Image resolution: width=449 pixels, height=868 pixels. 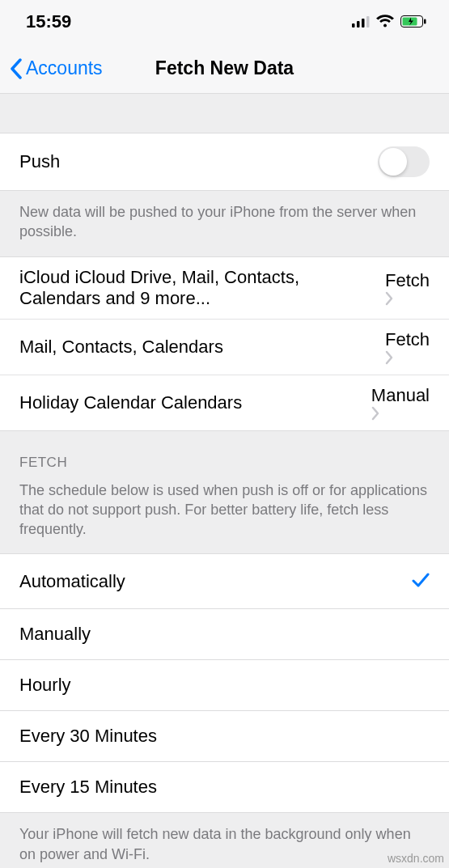 What do you see at coordinates (87, 403) in the screenshot?
I see `account-name: Holiday Calendar` at bounding box center [87, 403].